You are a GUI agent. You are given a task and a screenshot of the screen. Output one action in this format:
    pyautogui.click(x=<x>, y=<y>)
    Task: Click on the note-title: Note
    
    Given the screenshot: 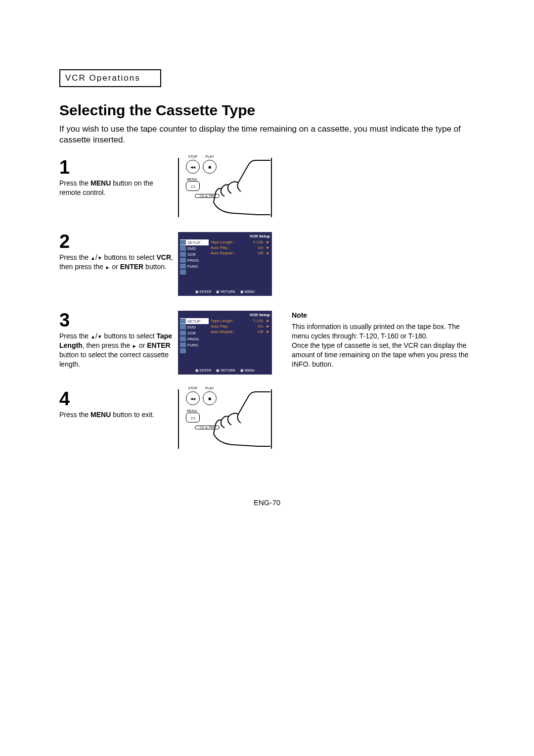 What is the action you would take?
    pyautogui.click(x=383, y=316)
    